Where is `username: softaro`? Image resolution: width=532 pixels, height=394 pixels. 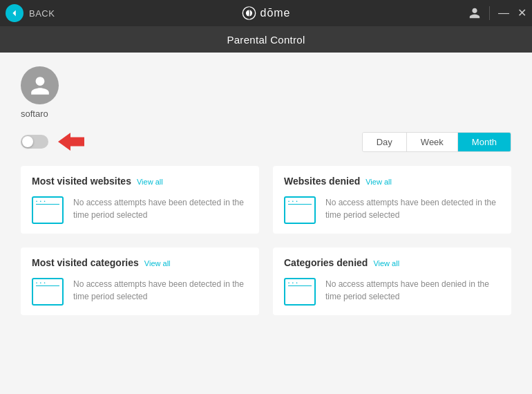
username: softaro is located at coordinates (35, 113).